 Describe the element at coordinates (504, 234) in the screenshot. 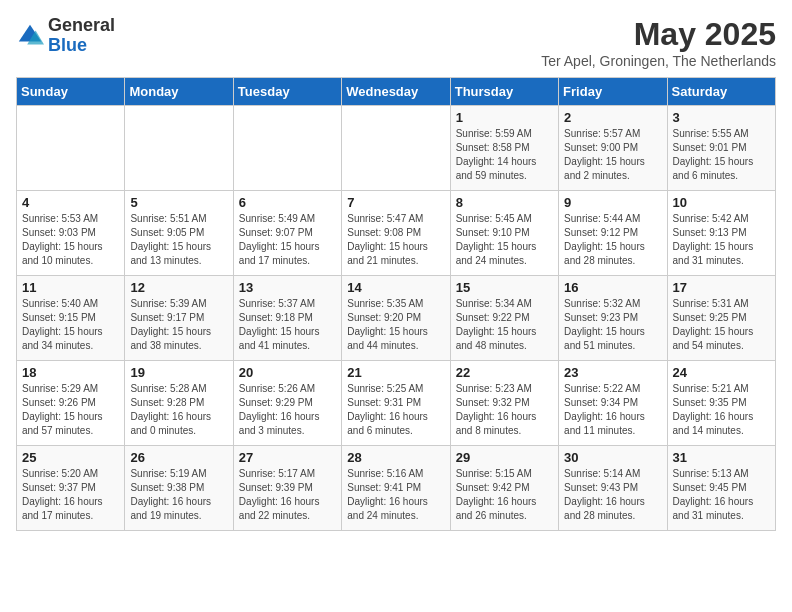

I see `calendar-cell: 8Sunrise: 5:45 AM Sunset: 9:10 PM Daylig…` at that location.